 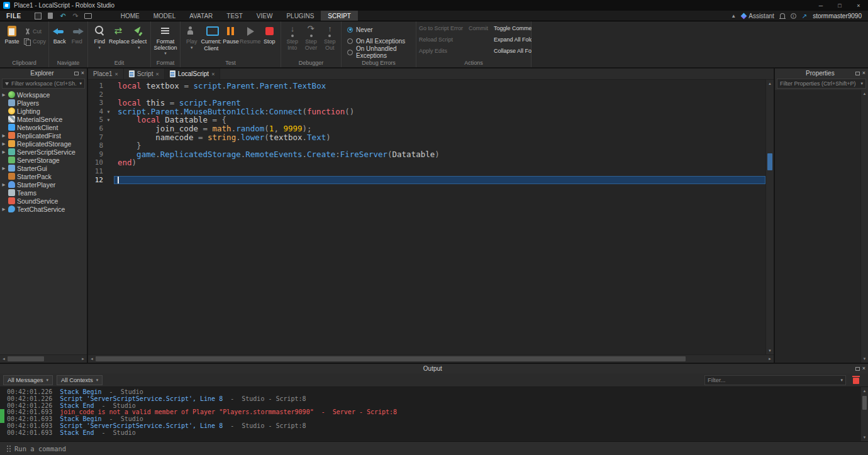 What do you see at coordinates (43, 201) in the screenshot?
I see `explorer-item-soundservice: SoundService` at bounding box center [43, 201].